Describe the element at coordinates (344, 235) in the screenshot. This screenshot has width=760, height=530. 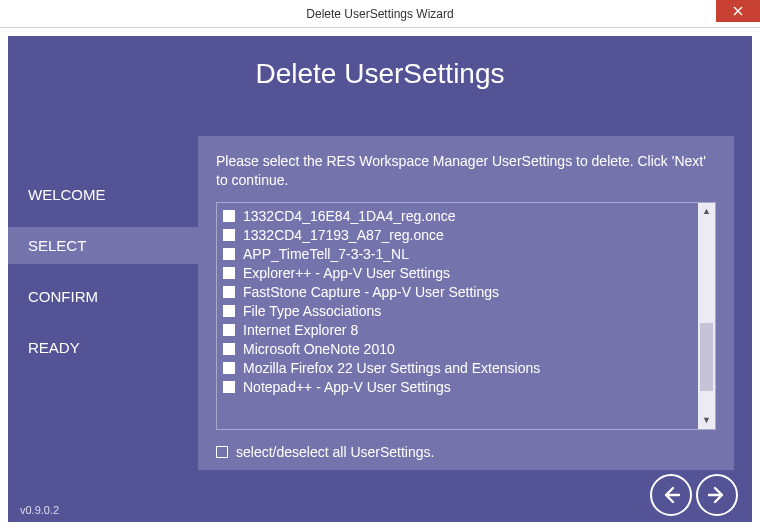
I see `list-item-label: 1332CD4_17193_A87_reg.once` at that location.